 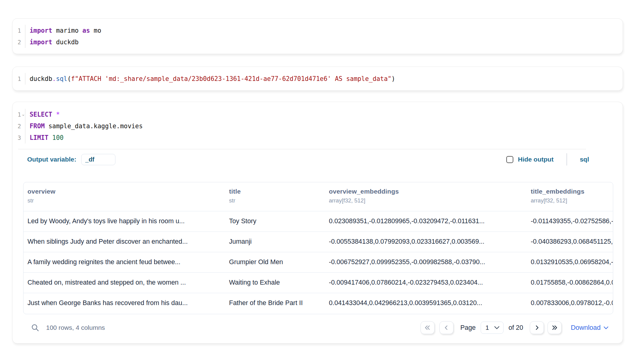 I want to click on table-row: A family wedding reignites the ancient f…, so click(x=318, y=262).